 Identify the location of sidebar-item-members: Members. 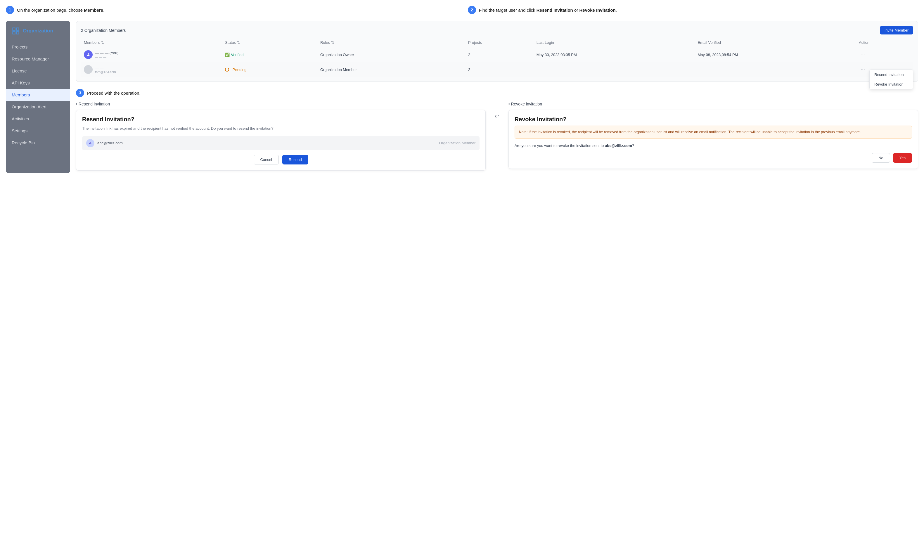
(38, 95).